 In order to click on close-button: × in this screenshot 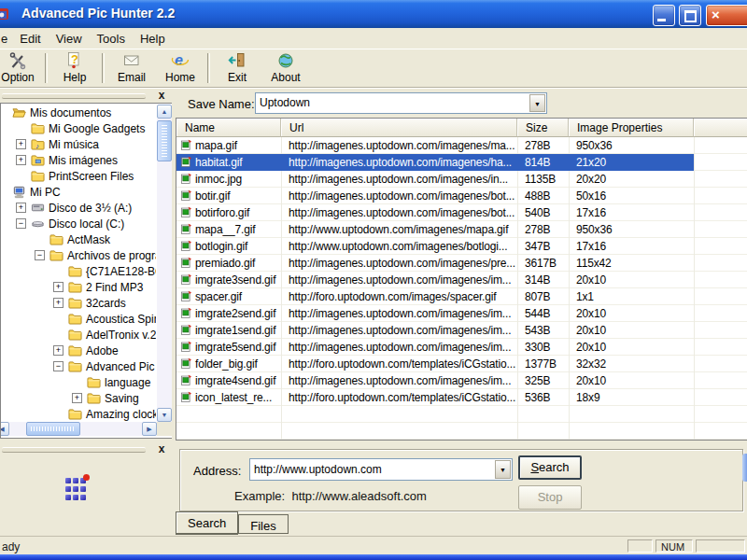, I will do `click(726, 15)`.